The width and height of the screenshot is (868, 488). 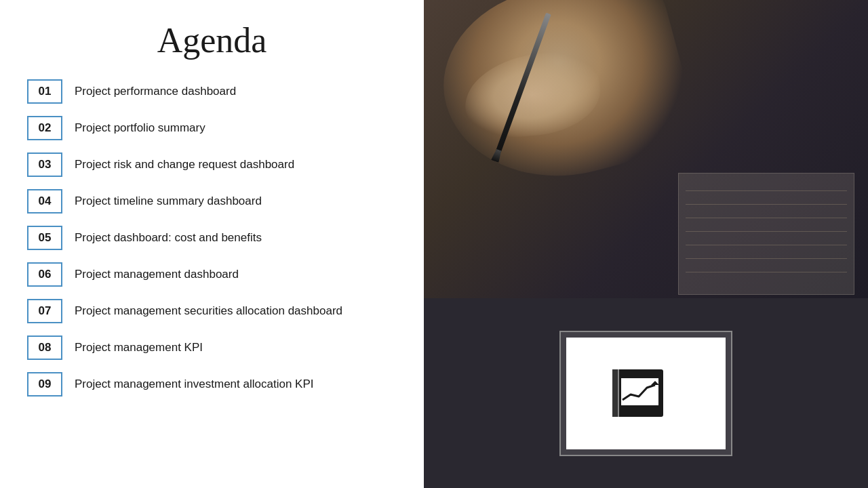 What do you see at coordinates (212, 165) in the screenshot?
I see `agenda-item: 03Project risk and change request dashbo…` at bounding box center [212, 165].